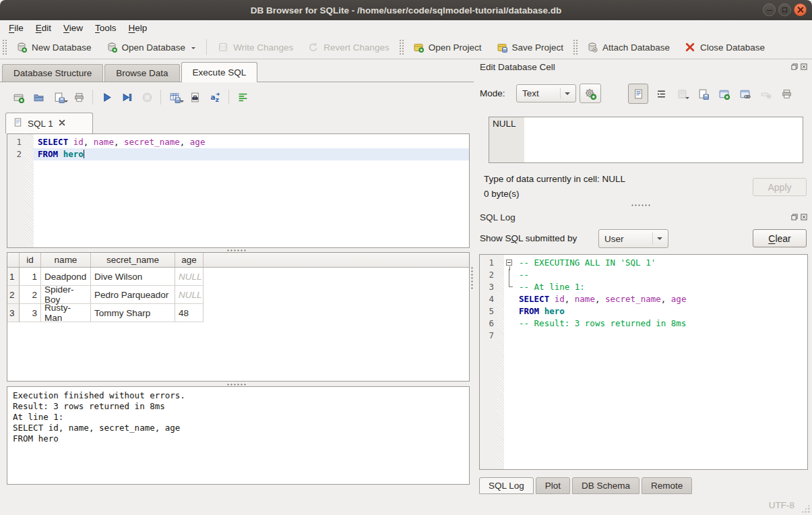 The width and height of the screenshot is (812, 515). What do you see at coordinates (646, 140) in the screenshot?
I see `cell-value-editor: NULL` at bounding box center [646, 140].